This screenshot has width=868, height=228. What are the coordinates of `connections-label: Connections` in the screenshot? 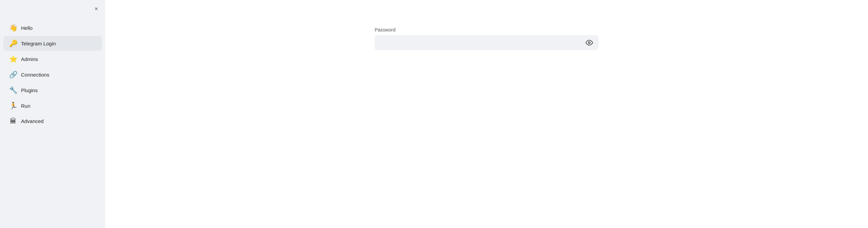 It's located at (35, 75).